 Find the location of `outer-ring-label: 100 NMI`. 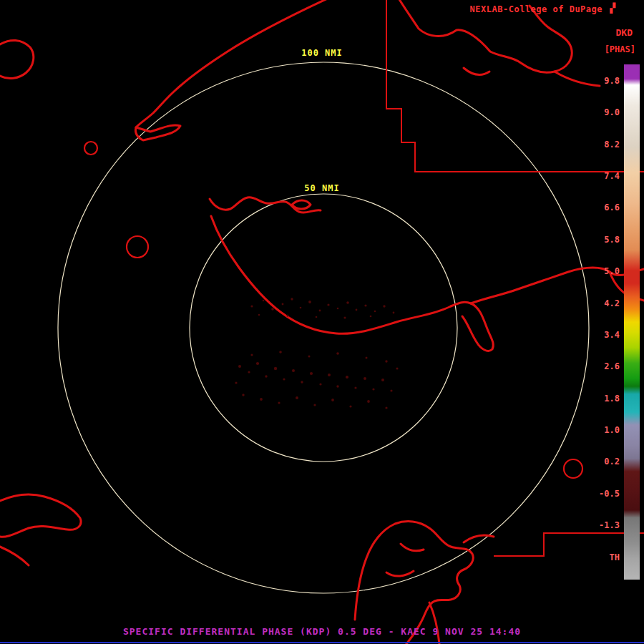

outer-ring-label: 100 NMI is located at coordinates (322, 53).